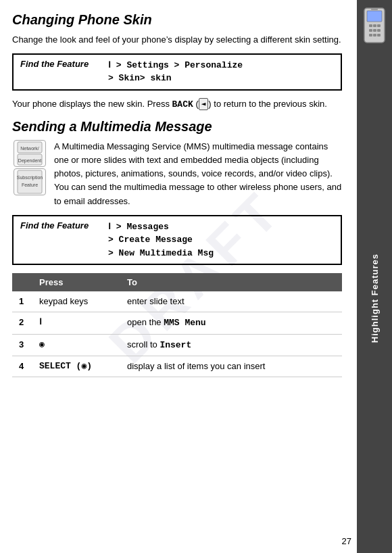 The height and width of the screenshot is (553, 392). What do you see at coordinates (177, 20) in the screenshot?
I see `section1-title: Changing Phone Skin` at bounding box center [177, 20].